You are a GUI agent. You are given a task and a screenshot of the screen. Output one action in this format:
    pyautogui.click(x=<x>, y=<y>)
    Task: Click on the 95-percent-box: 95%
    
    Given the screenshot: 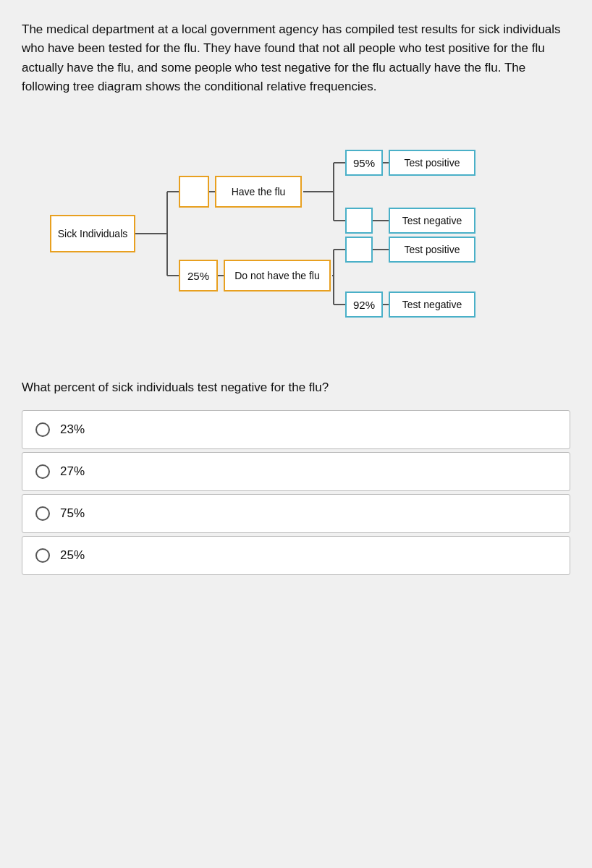 What is the action you would take?
    pyautogui.click(x=364, y=163)
    